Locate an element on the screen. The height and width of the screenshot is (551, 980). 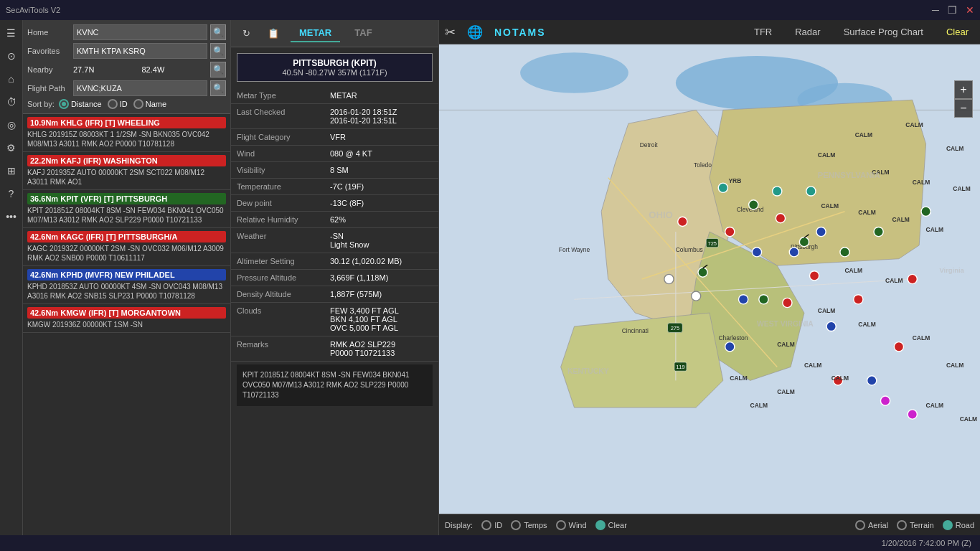
metar-field-row: Visibility 8 SM is located at coordinates (334, 171).